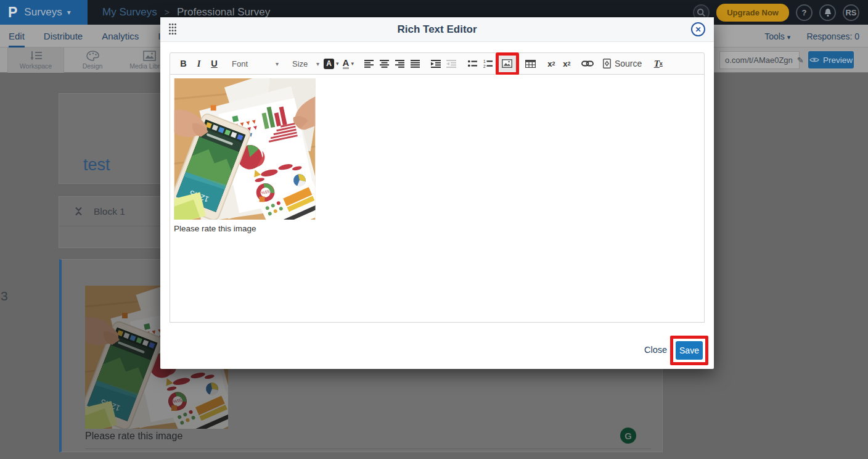 The height and width of the screenshot is (459, 868). I want to click on inserted-image, so click(245, 149).